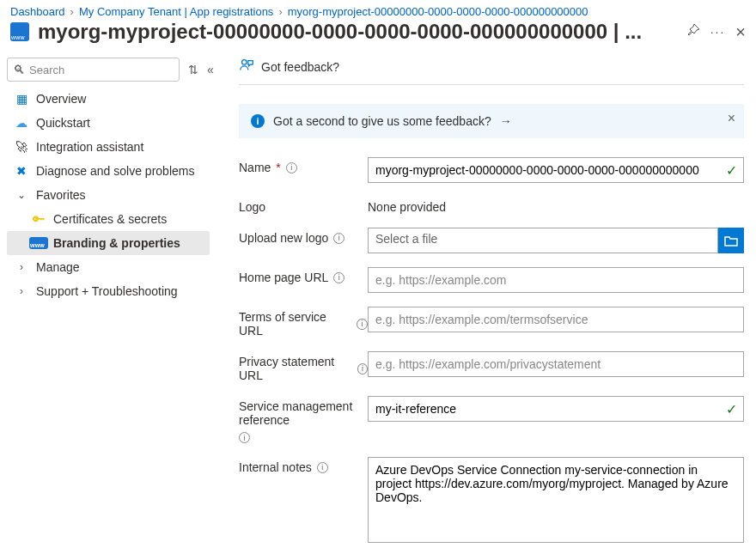 This screenshot has height=560, width=756. Describe the element at coordinates (732, 119) in the screenshot. I see `banner-close-icon: ×` at that location.